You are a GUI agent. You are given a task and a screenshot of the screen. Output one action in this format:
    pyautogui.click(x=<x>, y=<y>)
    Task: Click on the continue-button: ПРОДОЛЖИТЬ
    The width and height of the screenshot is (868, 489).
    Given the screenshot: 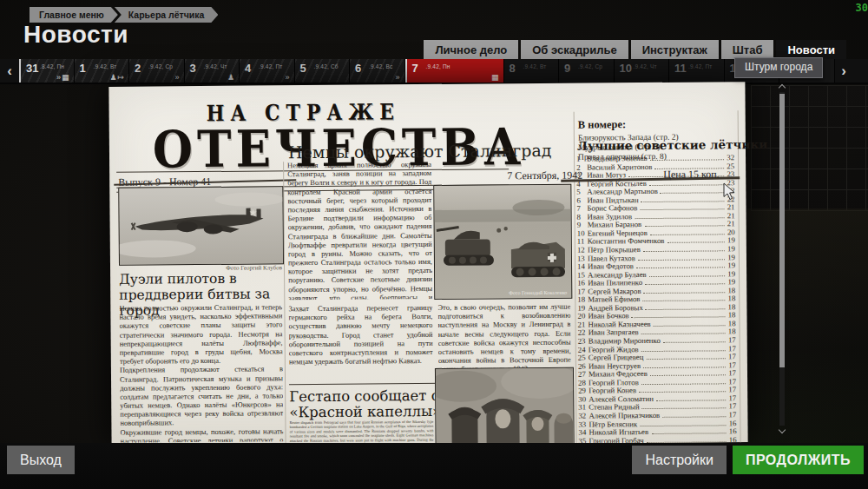 What is the action you would take?
    pyautogui.click(x=799, y=460)
    